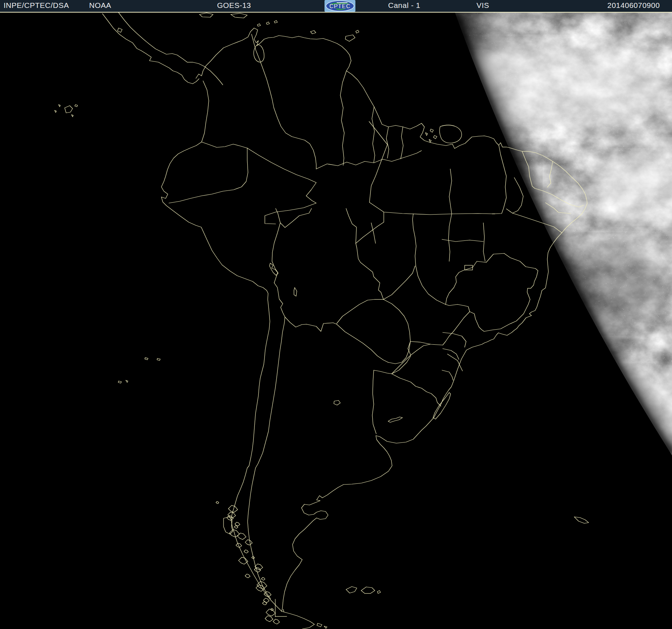 This screenshot has width=672, height=629. I want to click on satellite-label: GOES-13, so click(234, 5).